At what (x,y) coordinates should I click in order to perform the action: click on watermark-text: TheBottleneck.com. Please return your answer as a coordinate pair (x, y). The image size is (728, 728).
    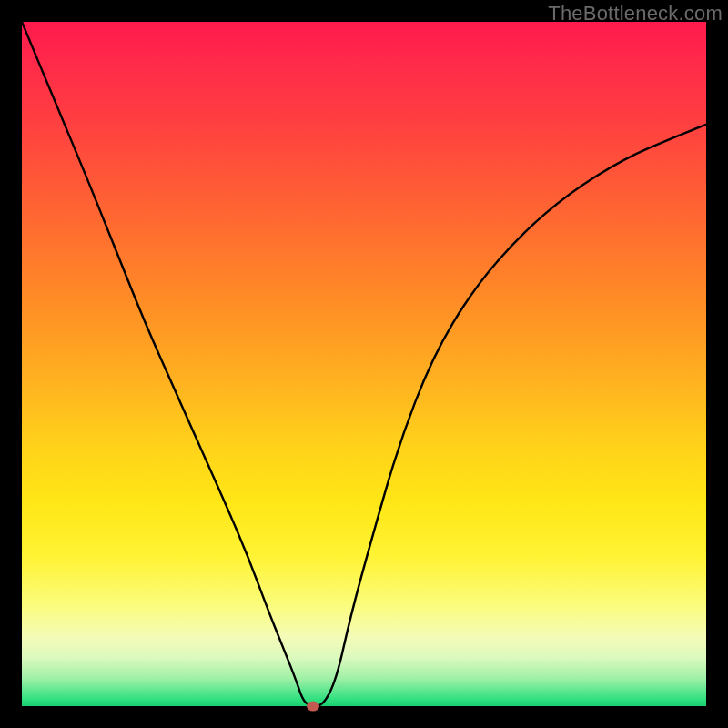
    Looking at the image, I should click on (635, 14).